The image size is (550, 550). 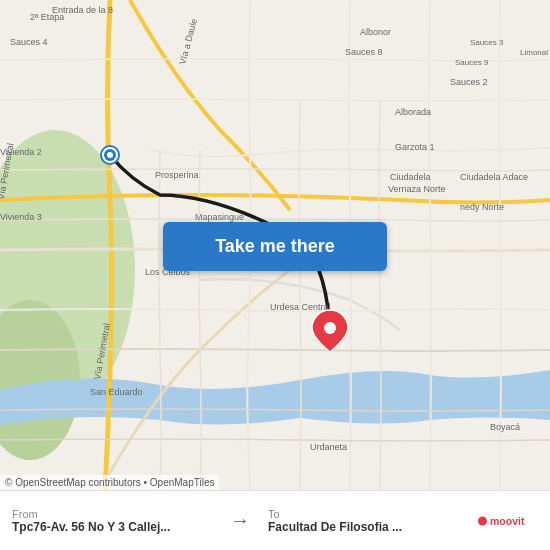 What do you see at coordinates (112, 521) in the screenshot?
I see `from-section: From Tpc76-Av. 56 No Y 3 Callej...` at bounding box center [112, 521].